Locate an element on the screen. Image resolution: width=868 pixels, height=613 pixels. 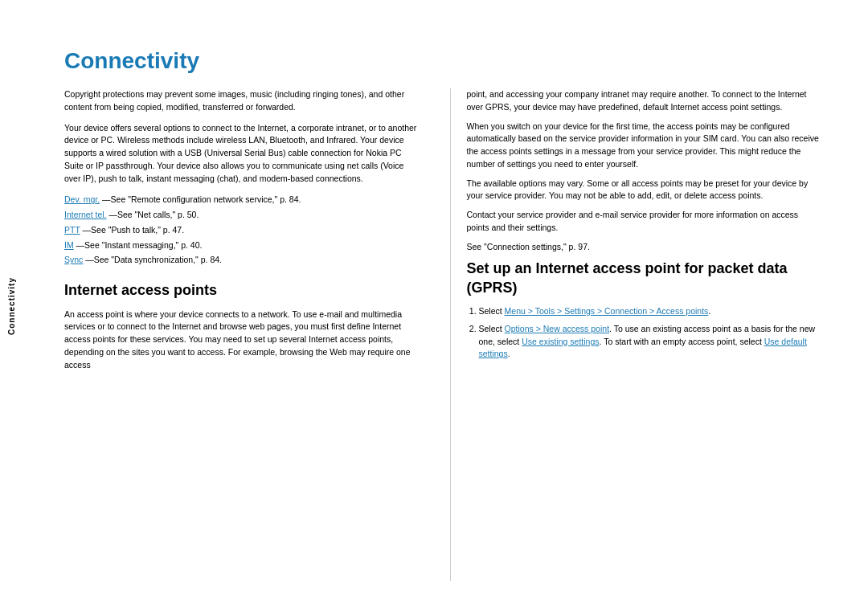
right-para-4: Contact your service provider and e-mail… is located at coordinates (644, 222).